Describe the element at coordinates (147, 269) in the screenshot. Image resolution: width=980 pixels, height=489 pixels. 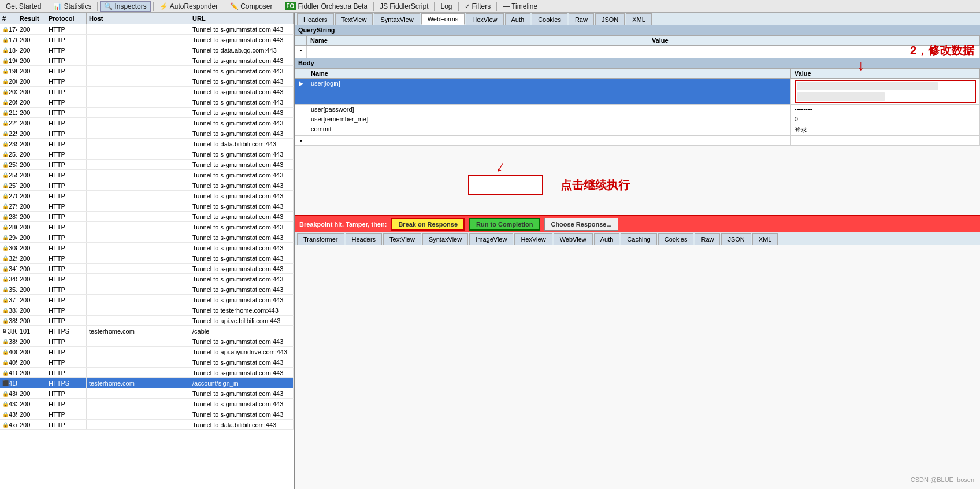
I see `session-row: 🔒 347200HTTPTunnel to s-gm.mmstat.com:44…` at that location.